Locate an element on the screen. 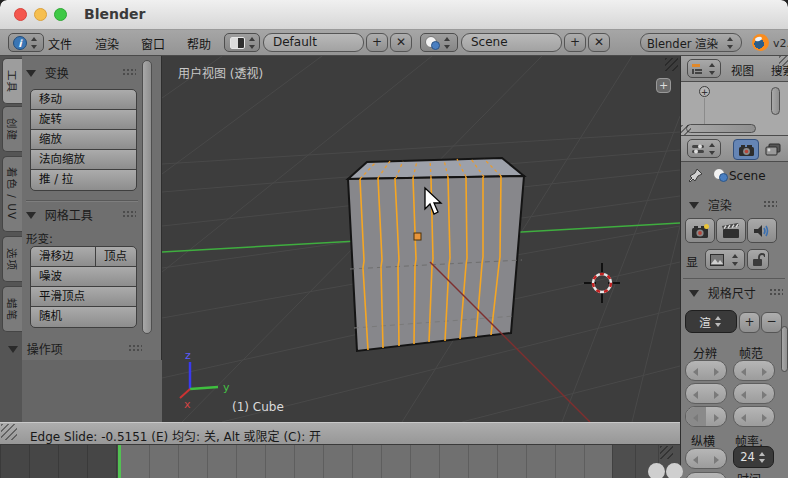  outliner-hscrollbar is located at coordinates (721, 128).